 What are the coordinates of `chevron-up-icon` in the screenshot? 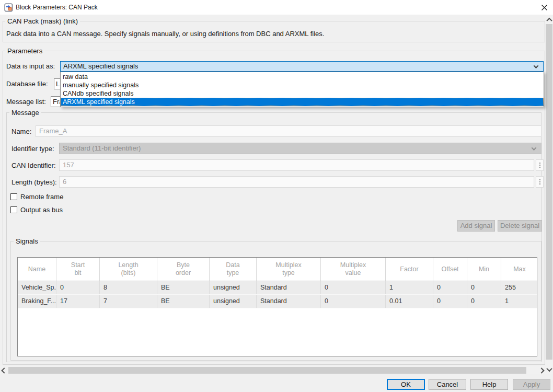 It's located at (549, 20).